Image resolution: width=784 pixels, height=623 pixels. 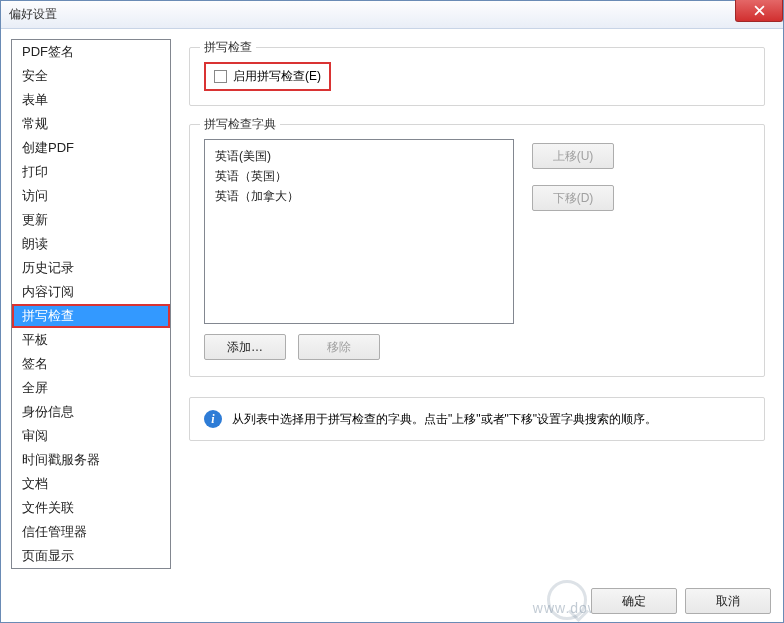 I want to click on dictionary-listbox: 英语(美国)英语（英国）英语（加拿大）, so click(x=359, y=232).